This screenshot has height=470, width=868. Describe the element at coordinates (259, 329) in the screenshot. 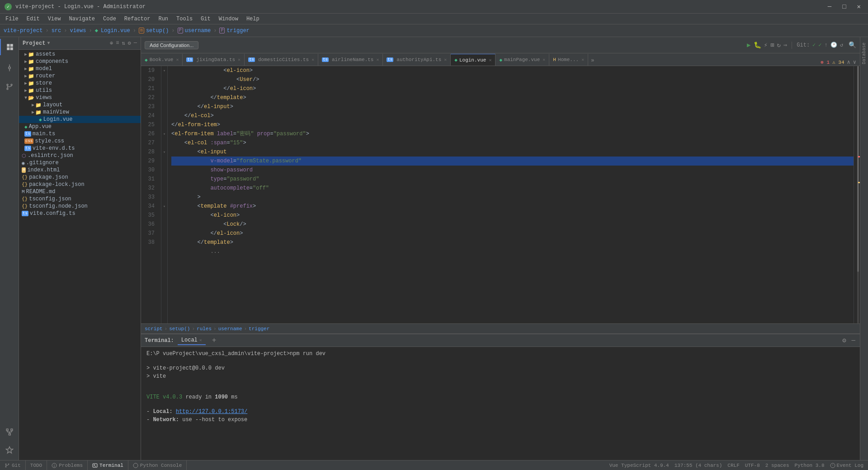

I see `bc-trigger: trigger` at that location.